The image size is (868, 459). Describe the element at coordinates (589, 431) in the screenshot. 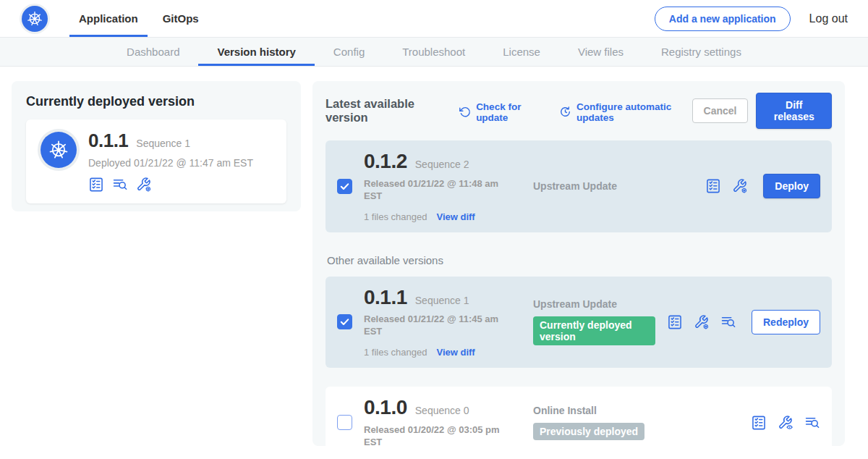

I see `previously-deployed-badge: Previously deployed` at that location.